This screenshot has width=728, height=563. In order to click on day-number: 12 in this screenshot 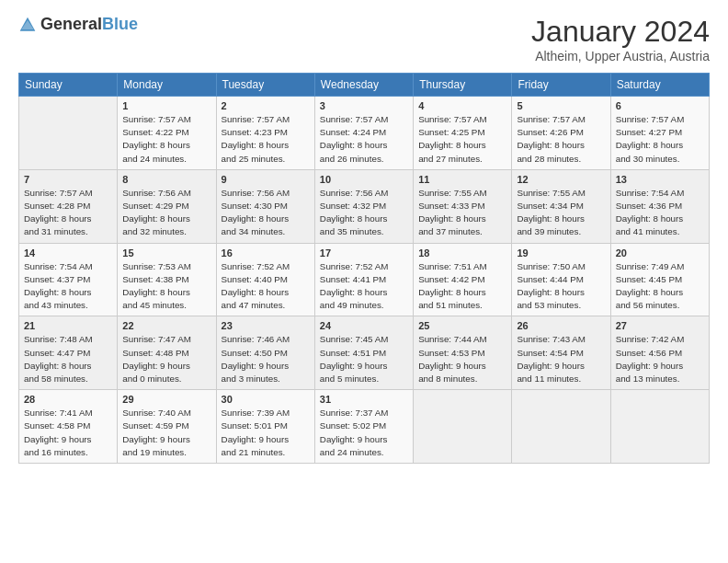, I will do `click(561, 179)`.